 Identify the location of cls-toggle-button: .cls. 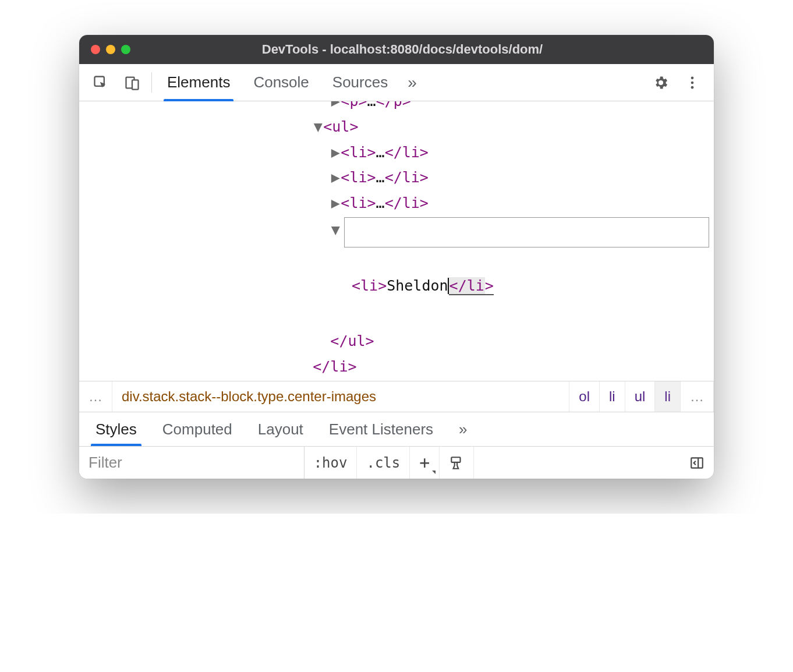
(383, 462).